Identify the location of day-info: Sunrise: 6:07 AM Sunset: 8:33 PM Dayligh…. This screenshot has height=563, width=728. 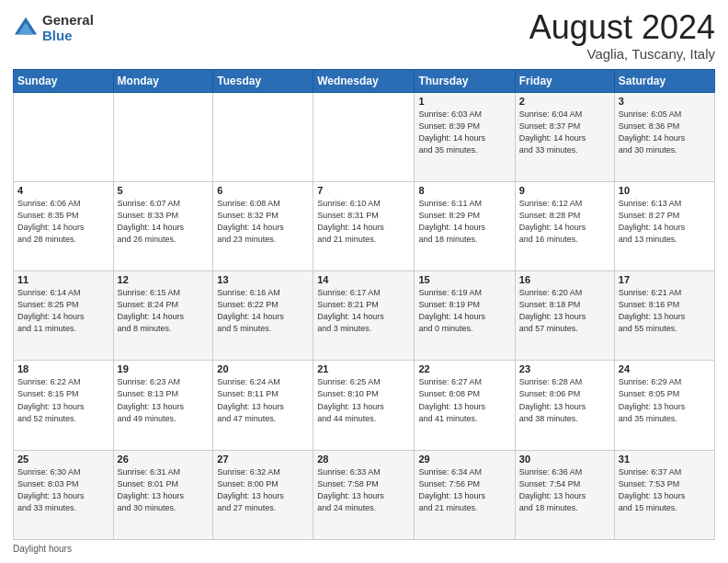
(164, 222).